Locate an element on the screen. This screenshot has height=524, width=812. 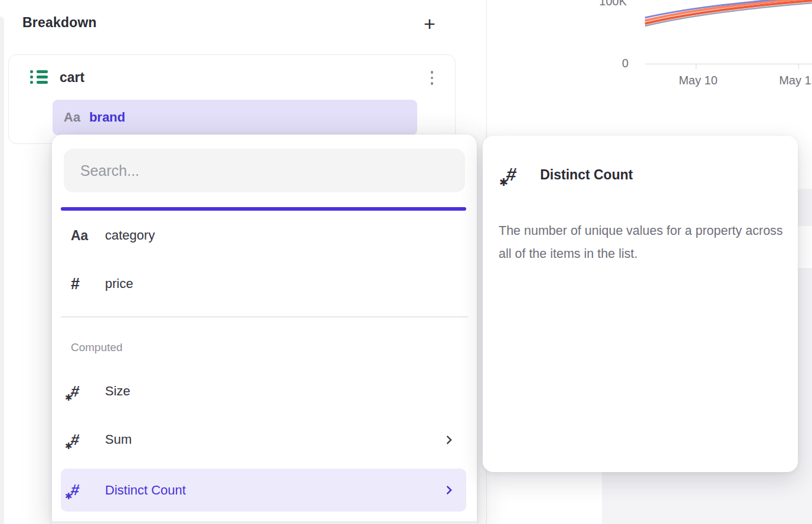
list-property-icon is located at coordinates (39, 77).